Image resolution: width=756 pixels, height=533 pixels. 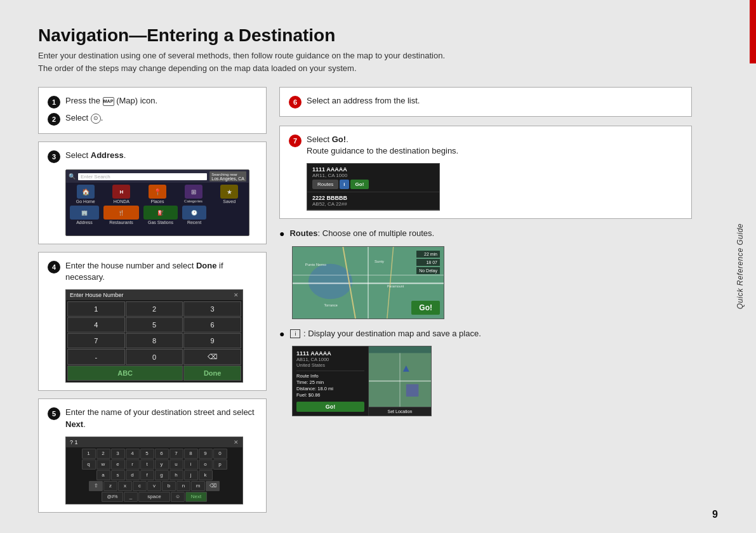 What do you see at coordinates (360, 184) in the screenshot?
I see `go-button: Go!` at bounding box center [360, 184].